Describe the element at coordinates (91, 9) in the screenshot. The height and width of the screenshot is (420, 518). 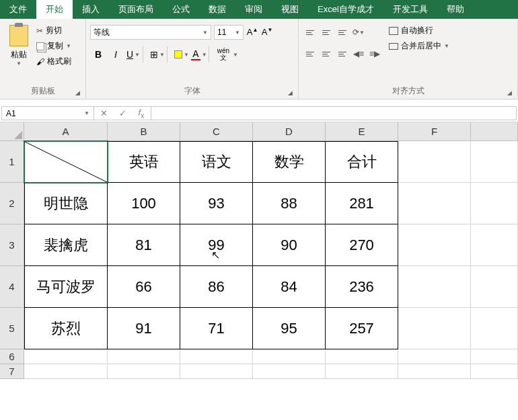
I see `tab-insert: 插入` at that location.